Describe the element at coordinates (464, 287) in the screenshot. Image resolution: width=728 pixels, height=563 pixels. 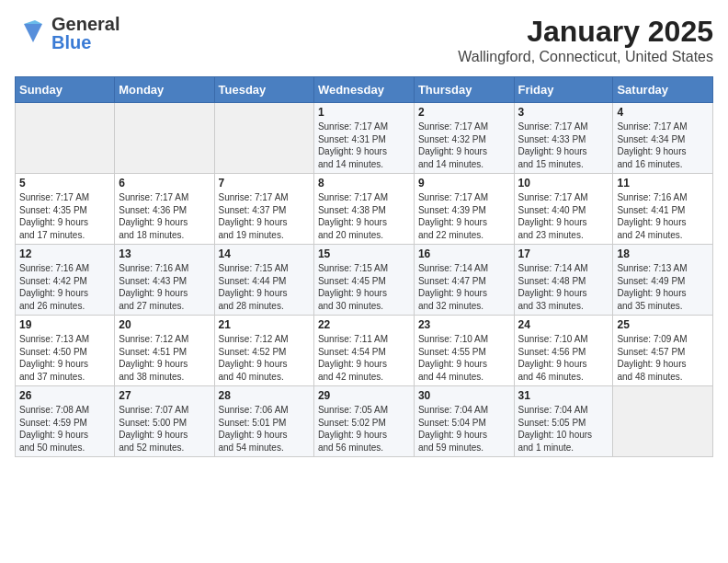
I see `day-info: Sunrise: 7:14 AM Sunset: 4:47 PM Dayligh…` at that location.